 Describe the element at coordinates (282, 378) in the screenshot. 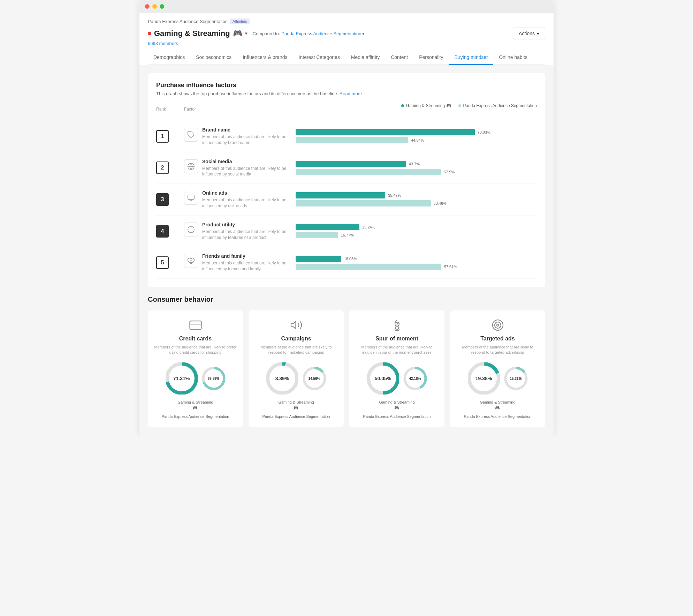

I see `primary-donut-value: 3.39%` at that location.